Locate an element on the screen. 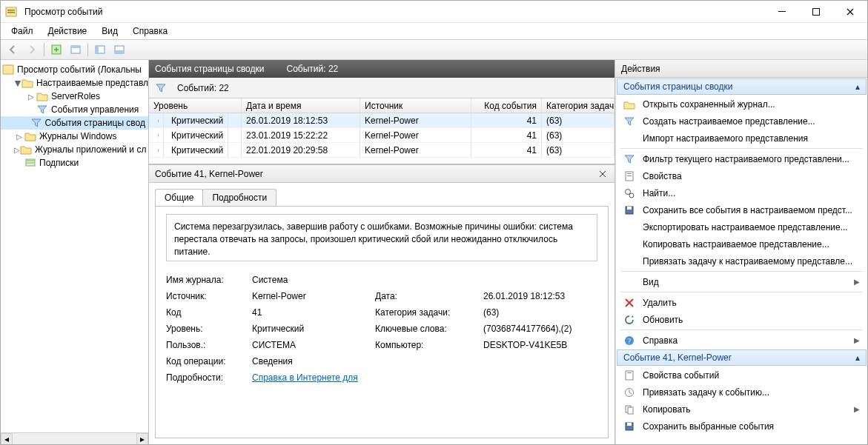  action-attach-task-view: Привязать задачу к настраиваемому предст… is located at coordinates (741, 261).